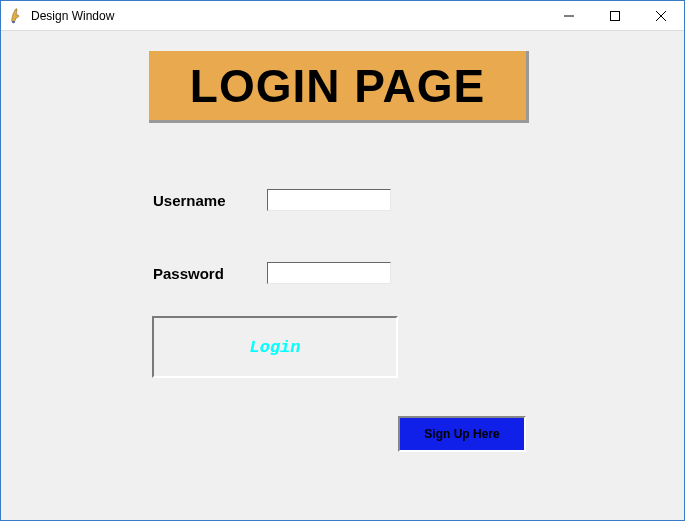 The height and width of the screenshot is (521, 685). Describe the element at coordinates (275, 347) in the screenshot. I see `login-button: Login` at that location.